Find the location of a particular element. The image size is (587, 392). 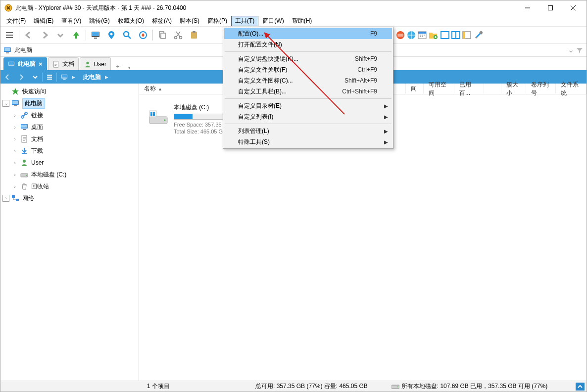

expander-icon: ⌵ is located at coordinates (6, 103).